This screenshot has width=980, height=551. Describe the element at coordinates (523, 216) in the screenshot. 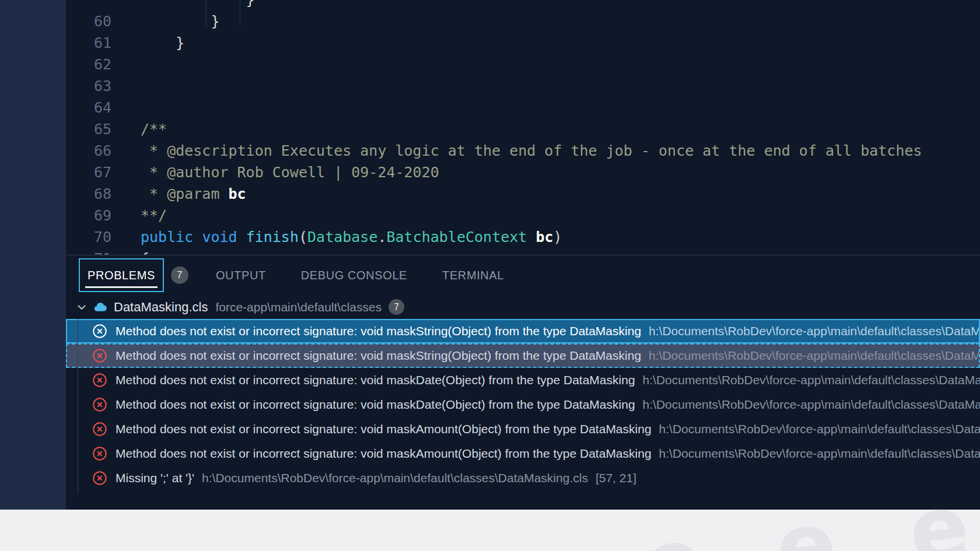

I see `code-line: 69**/` at that location.